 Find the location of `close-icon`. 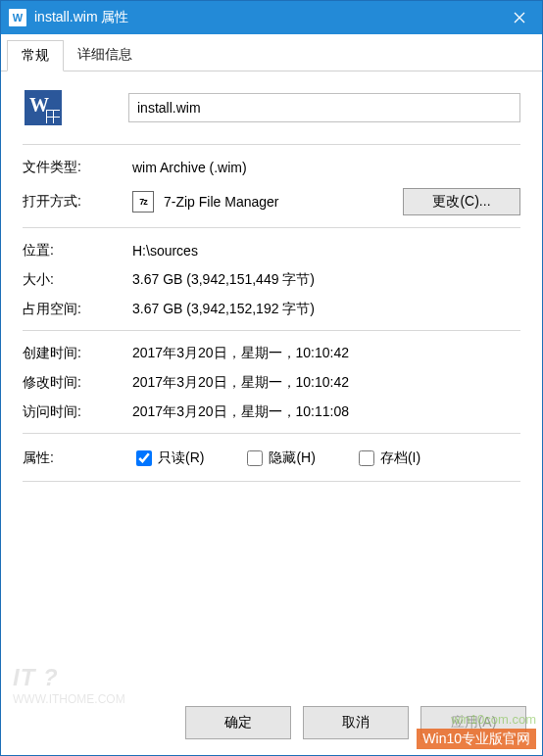

close-icon is located at coordinates (519, 18).